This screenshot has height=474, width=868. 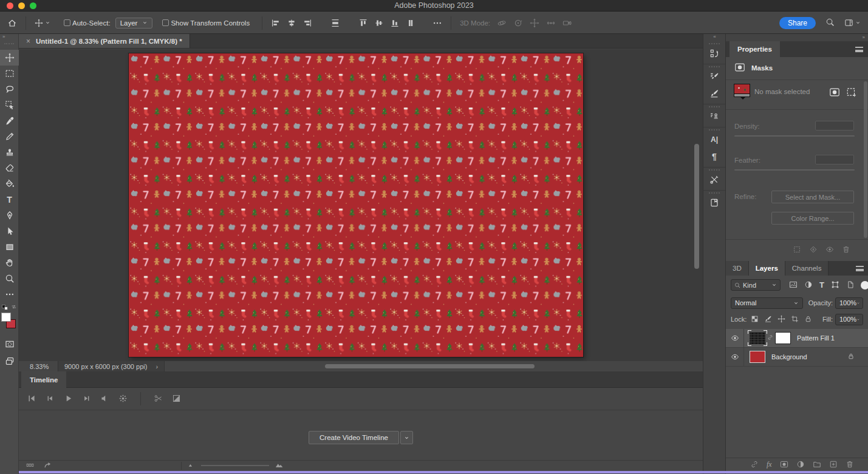 I want to click on lock-image-pixels-button, so click(x=768, y=319).